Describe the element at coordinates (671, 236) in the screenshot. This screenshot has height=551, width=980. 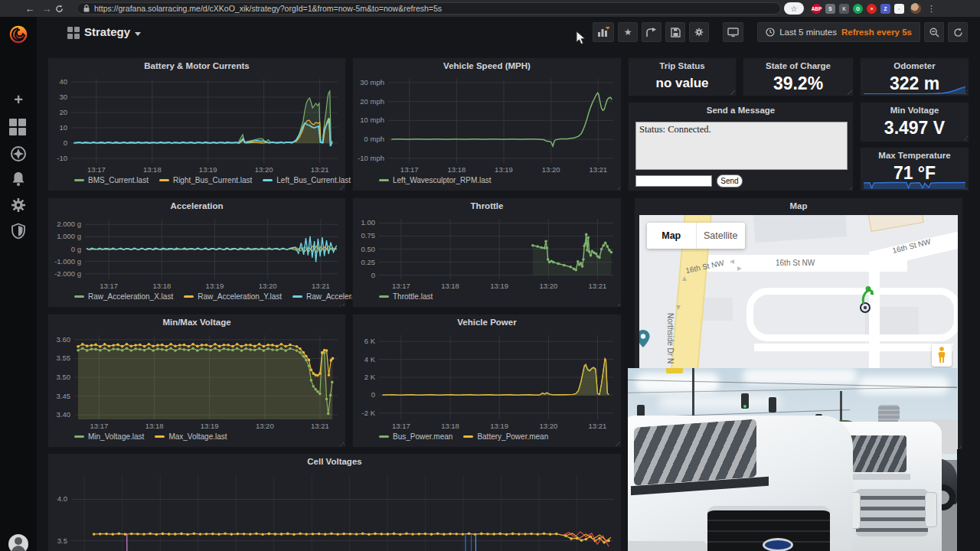
I see `map-button: Map` at that location.